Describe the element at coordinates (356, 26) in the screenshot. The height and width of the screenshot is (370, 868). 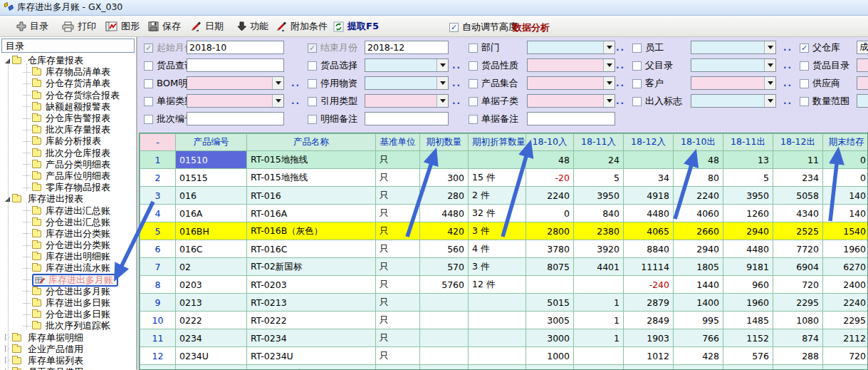
I see `fetch-f5-button: 提取F5` at that location.